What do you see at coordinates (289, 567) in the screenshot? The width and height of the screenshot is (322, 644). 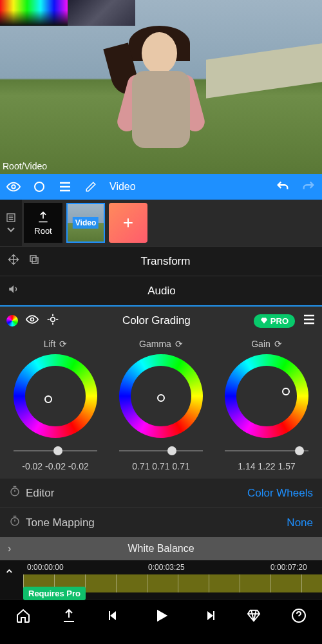 I see `timecode-2: 0:00:07:20` at bounding box center [289, 567].